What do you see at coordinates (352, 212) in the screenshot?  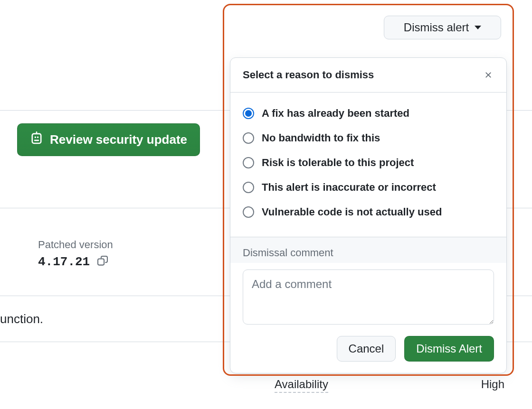 I see `dismiss-option-label: Vulnerable code is not actually used` at bounding box center [352, 212].